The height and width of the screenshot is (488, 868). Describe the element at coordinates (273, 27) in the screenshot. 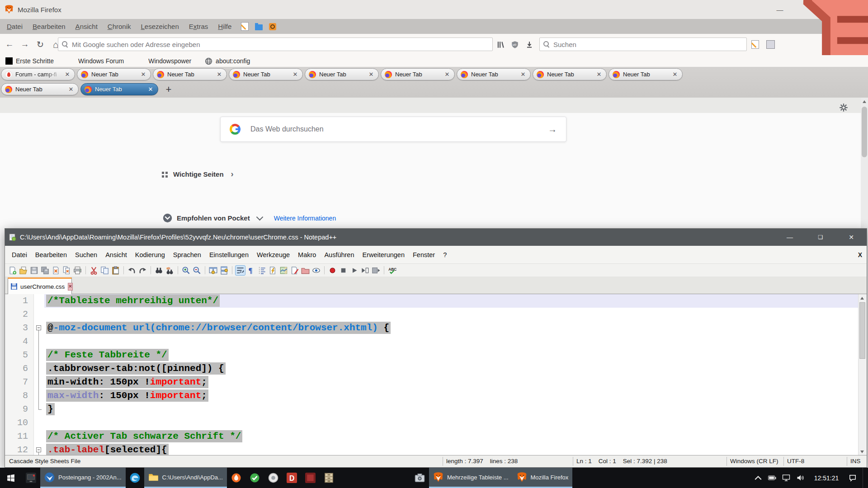

I see `quickfox-icon` at that location.